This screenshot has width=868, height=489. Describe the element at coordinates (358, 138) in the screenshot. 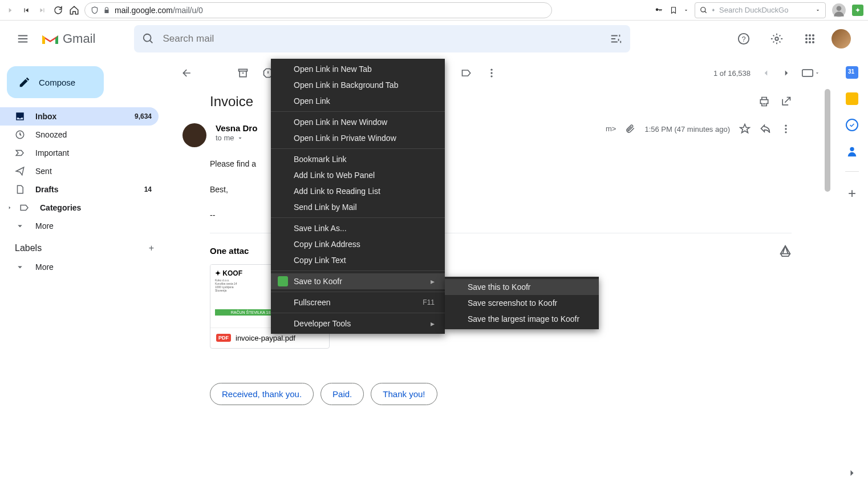

I see `ctx-open-private: Open Link in Private Window` at that location.